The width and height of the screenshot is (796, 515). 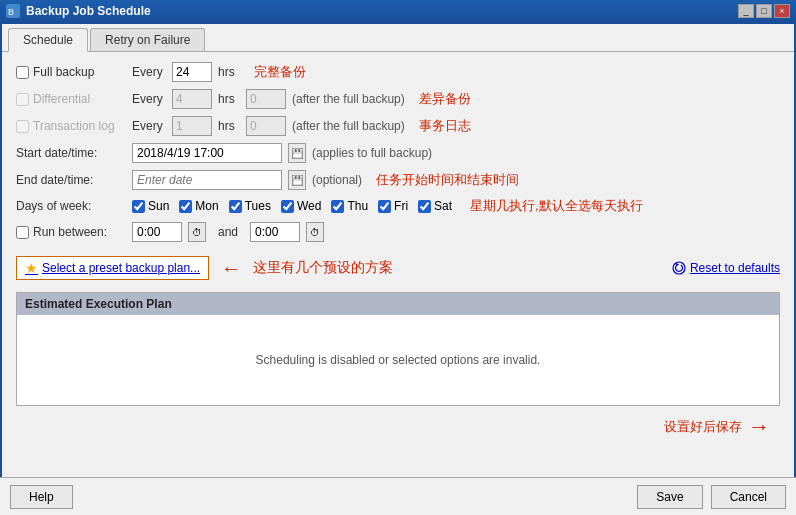 What do you see at coordinates (726, 268) in the screenshot?
I see `reset-defaults-link: Reset to defaults` at bounding box center [726, 268].